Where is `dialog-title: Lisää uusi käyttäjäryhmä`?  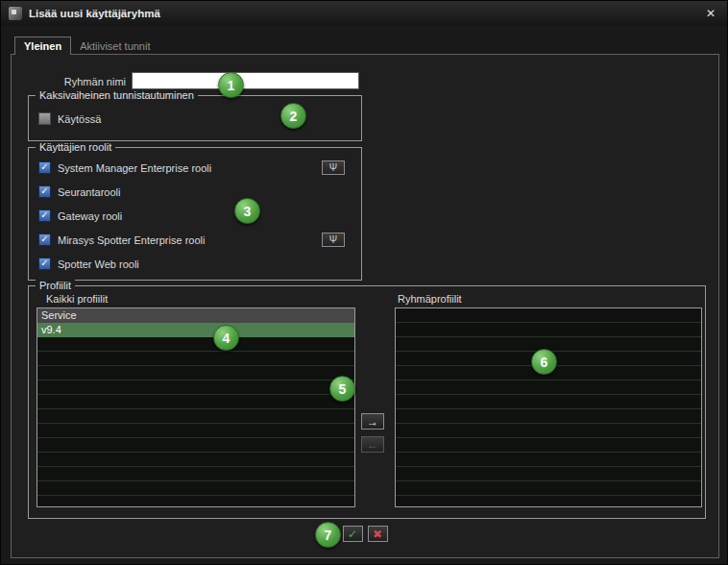
dialog-title: Lisää uusi käyttäjäryhmä is located at coordinates (94, 13).